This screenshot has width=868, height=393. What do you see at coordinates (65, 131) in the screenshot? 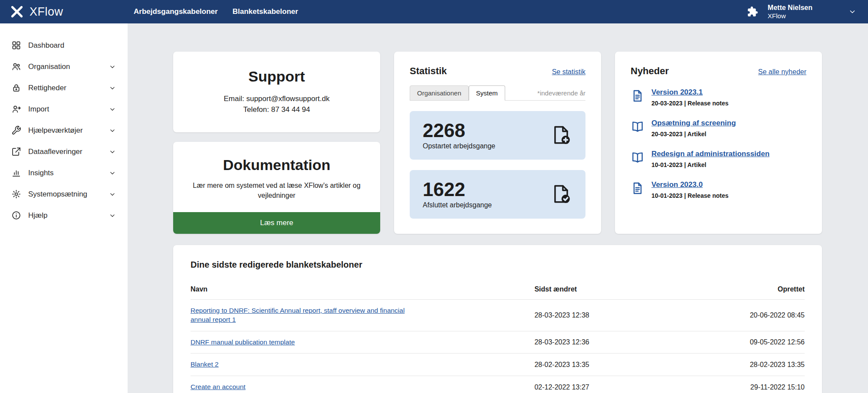
I see `sidebar-item-label: Hjælpeværktøjer` at bounding box center [65, 131].